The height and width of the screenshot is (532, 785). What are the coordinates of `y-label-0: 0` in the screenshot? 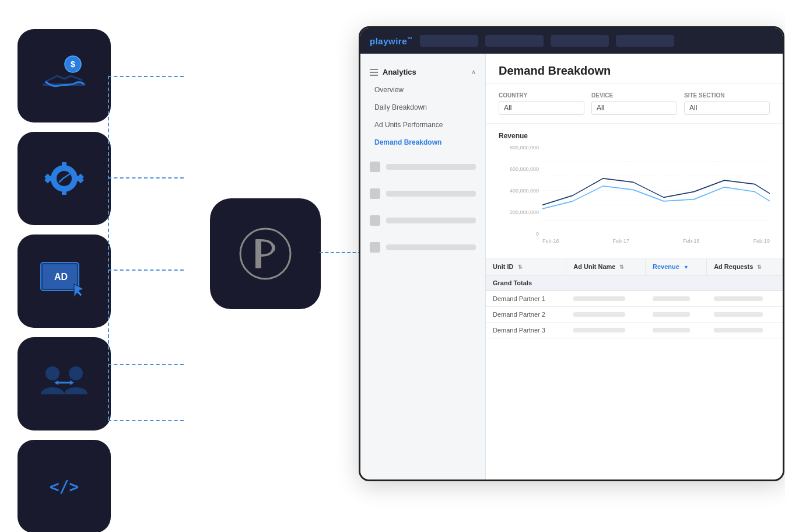 It's located at (520, 234).